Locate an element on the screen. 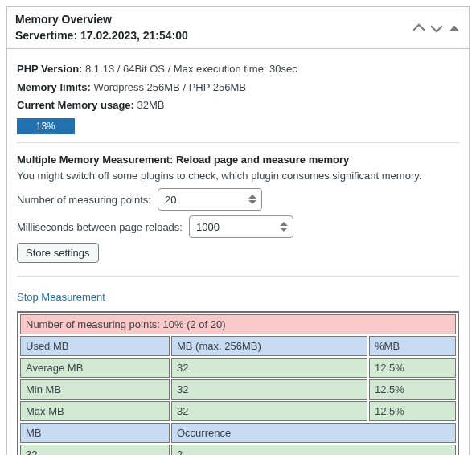  multi-hint: You might switch off some plugins to che… is located at coordinates (238, 175).